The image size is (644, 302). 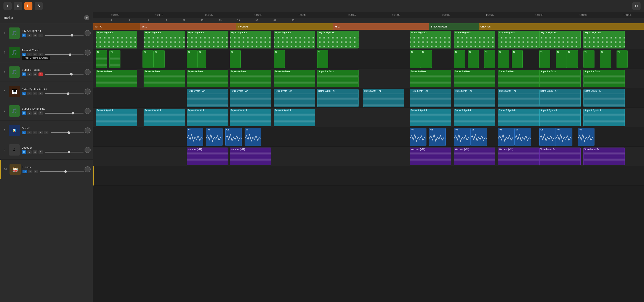 I want to click on power-btn-7: ⏻, so click(x=24, y=113).